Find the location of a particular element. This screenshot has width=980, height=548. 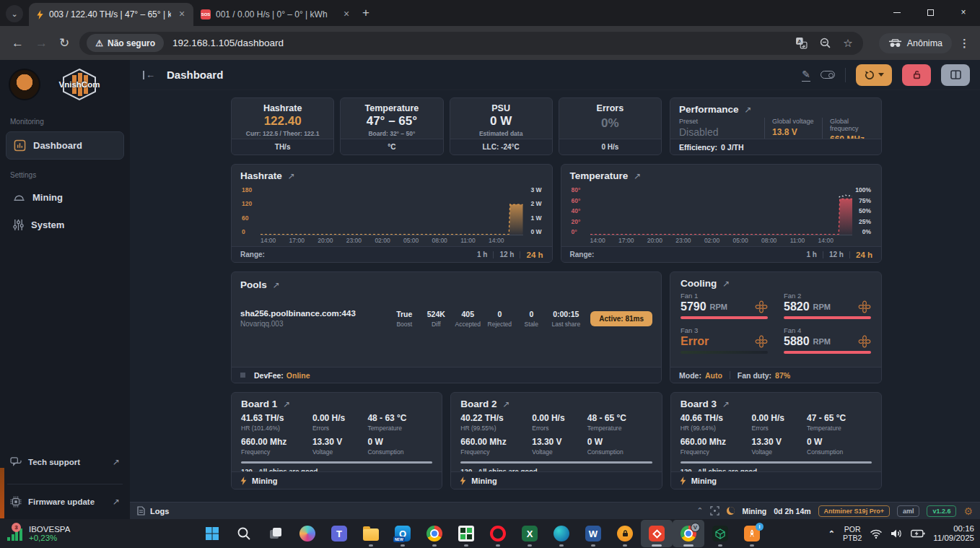

clock: 00:16 11/09/2025 is located at coordinates (954, 534).